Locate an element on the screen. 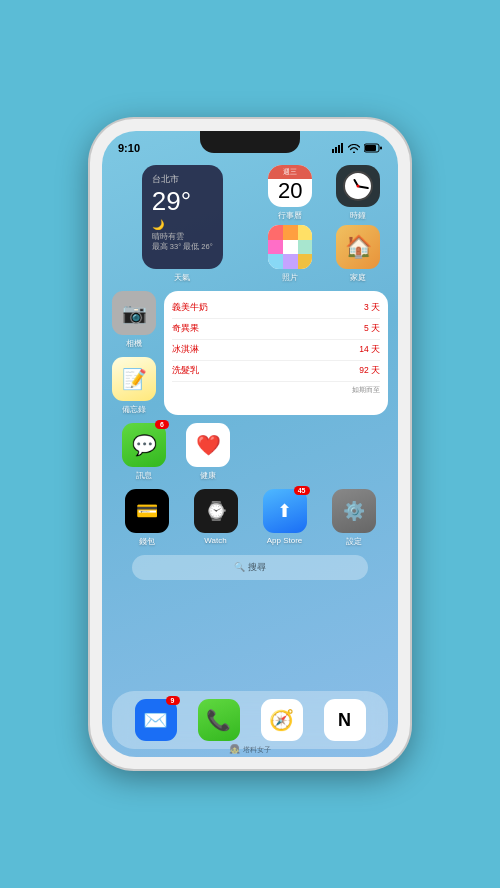  signal-icon is located at coordinates (338, 148).